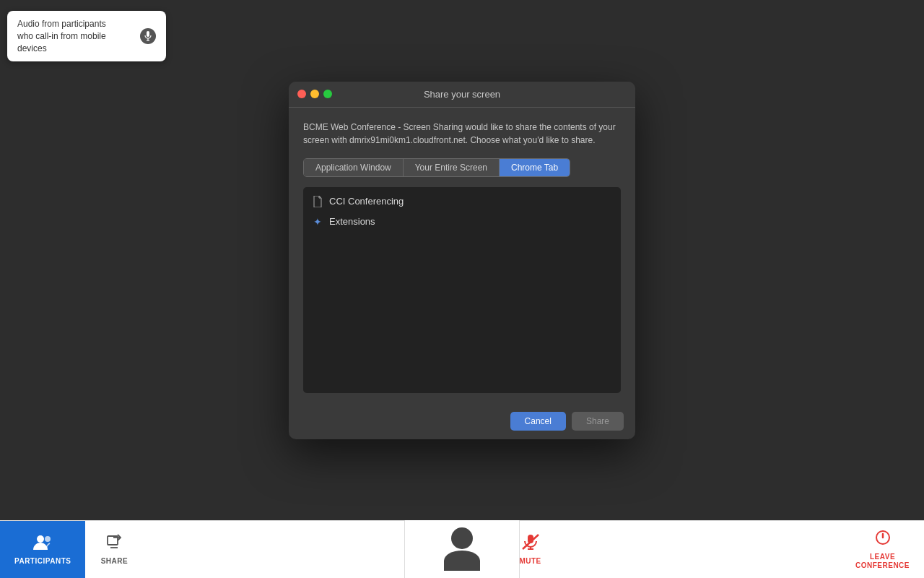 The width and height of the screenshot is (924, 578). Describe the element at coordinates (354, 168) in the screenshot. I see `tab-application-window: Application Window` at that location.